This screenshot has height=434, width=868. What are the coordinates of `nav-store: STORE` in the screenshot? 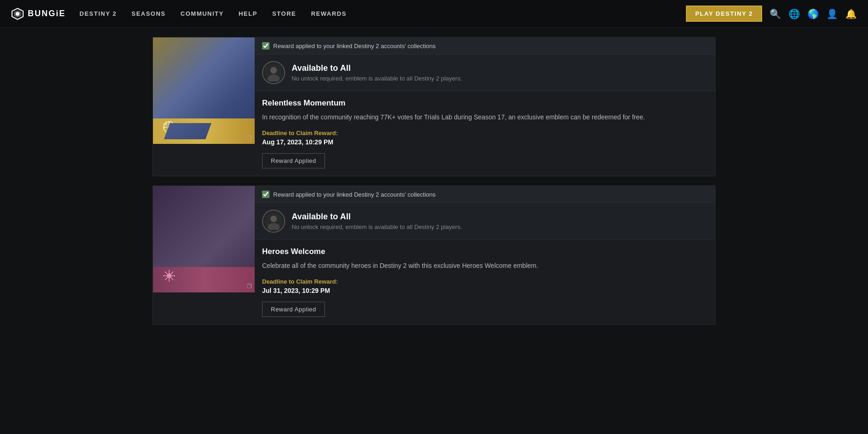 It's located at (284, 14).